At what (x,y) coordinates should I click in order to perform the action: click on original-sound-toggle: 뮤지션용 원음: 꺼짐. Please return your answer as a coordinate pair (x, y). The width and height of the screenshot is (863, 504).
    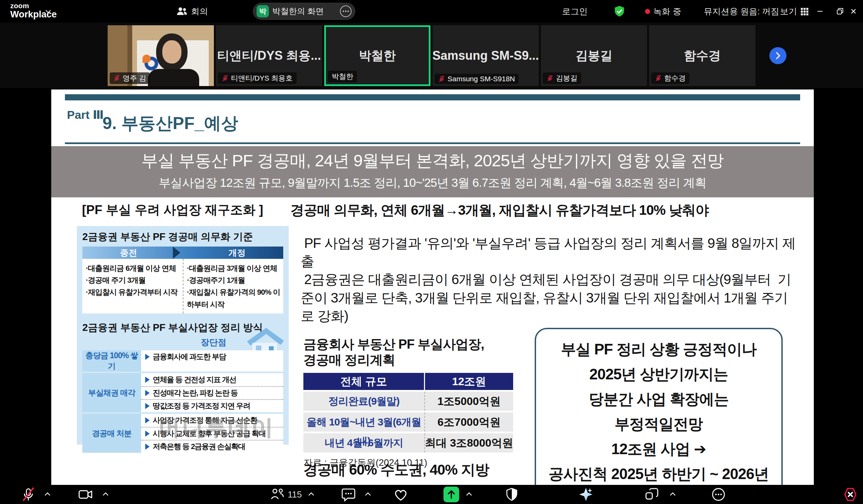
    Looking at the image, I should click on (742, 11).